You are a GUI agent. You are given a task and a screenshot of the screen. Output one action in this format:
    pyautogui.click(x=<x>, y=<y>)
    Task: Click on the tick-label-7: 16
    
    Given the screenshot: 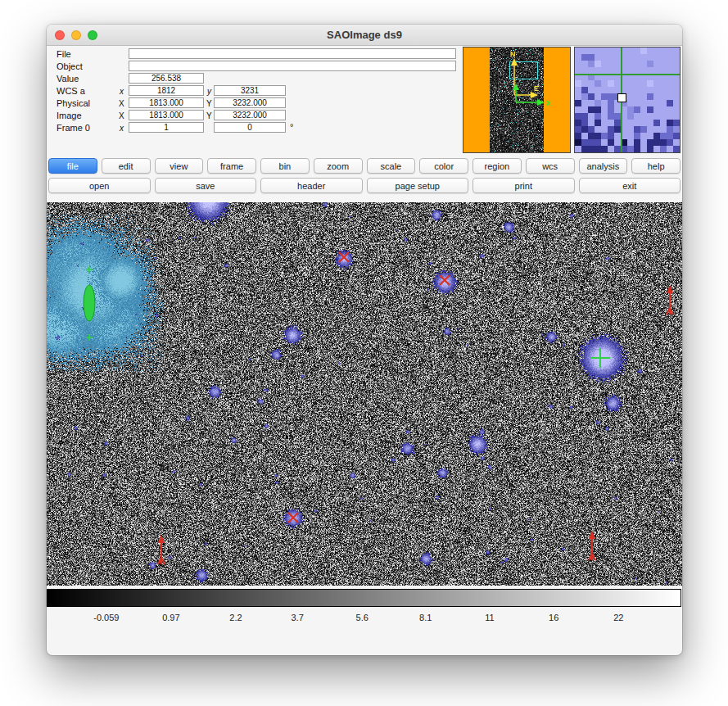 What is the action you would take?
    pyautogui.click(x=554, y=618)
    